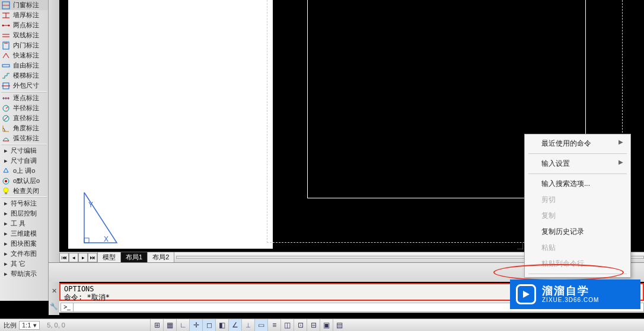 The height and width of the screenshot is (331, 644). I want to click on status-bar: 比例 1:1 ▾ 5, 0, 0 ⊞ ▦ ∟ ✛ ◻ ◧ ∠ ⟂ ▭ ≡ ◫ ⊡…, so click(322, 324).